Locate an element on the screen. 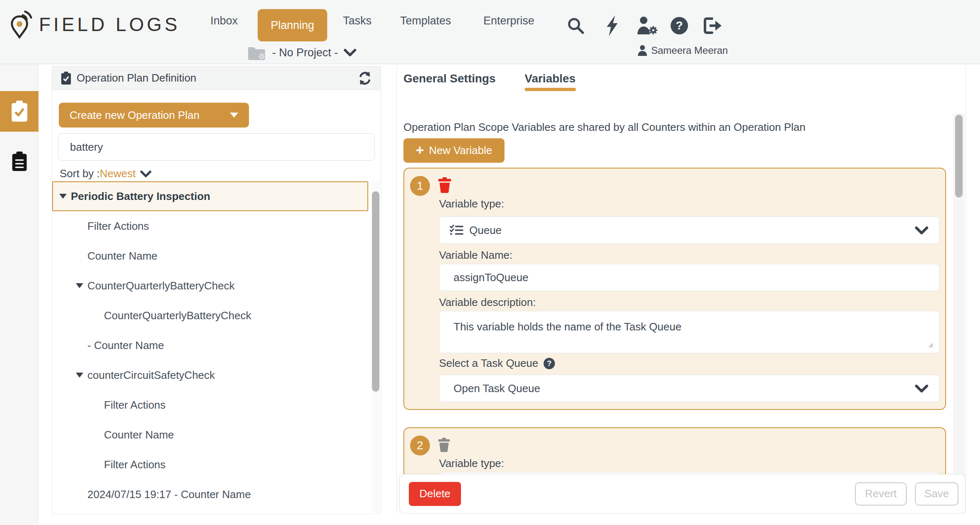 The width and height of the screenshot is (980, 525). delete-variable-1-button is located at coordinates (445, 185).